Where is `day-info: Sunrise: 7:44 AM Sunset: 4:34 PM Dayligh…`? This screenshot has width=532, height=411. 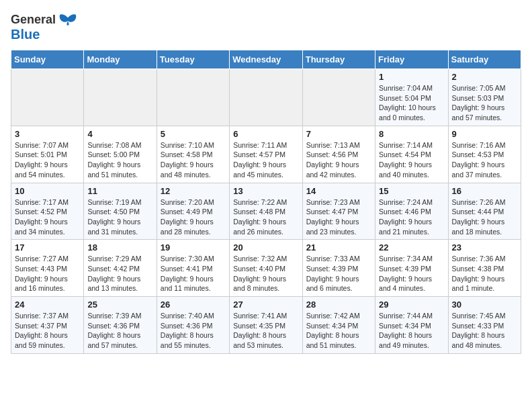 day-info: Sunrise: 7:44 AM Sunset: 4:34 PM Dayligh… is located at coordinates (411, 330).